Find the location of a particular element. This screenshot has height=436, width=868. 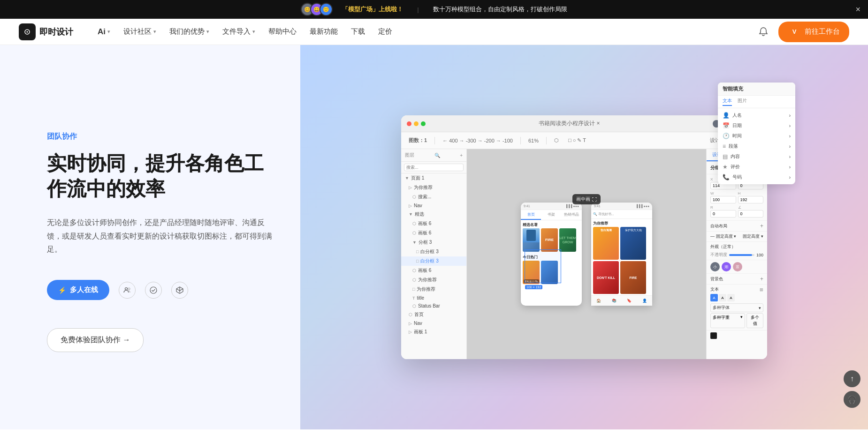

toolbar-tools: □ ○ ✎ T is located at coordinates (577, 141).